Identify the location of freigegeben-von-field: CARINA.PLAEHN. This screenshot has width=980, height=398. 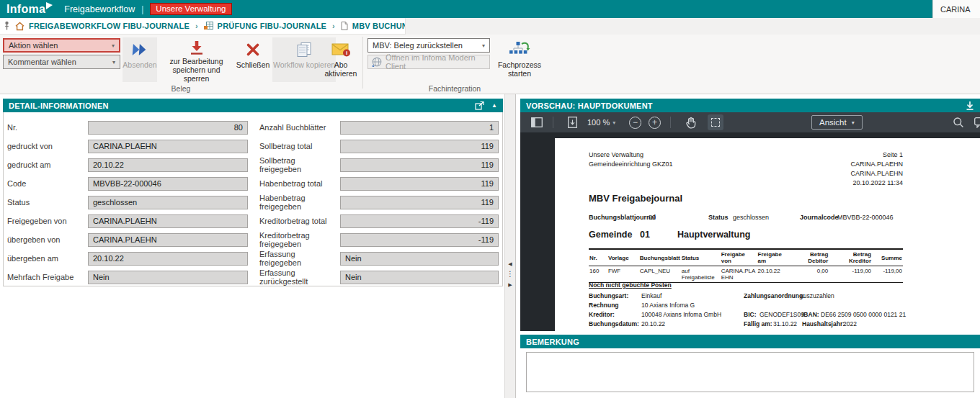
(168, 222).